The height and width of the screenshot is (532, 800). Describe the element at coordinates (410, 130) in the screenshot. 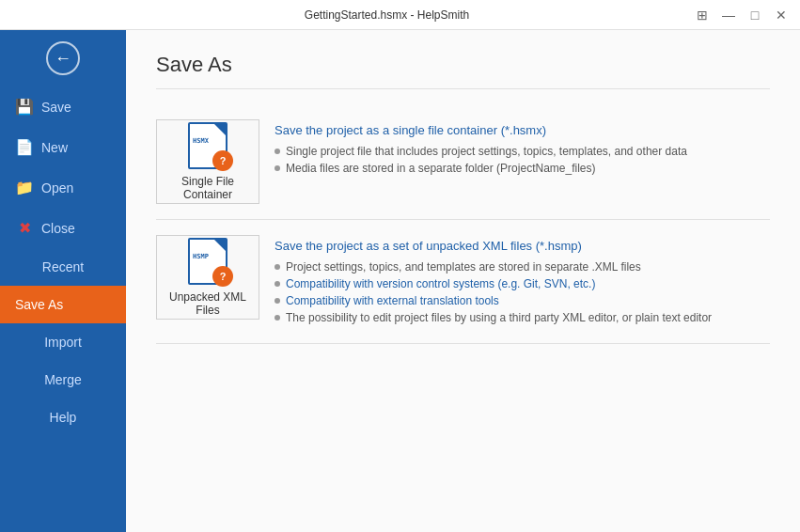

I see `single-file-link: Save the project as a single file contai…` at that location.